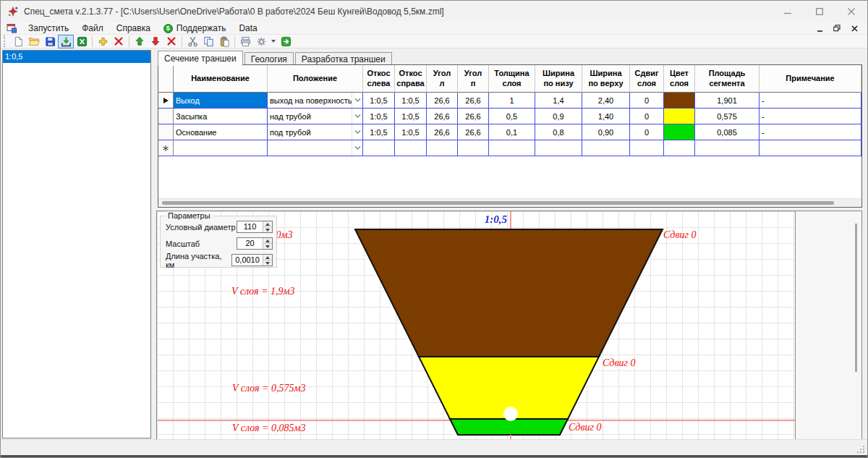 The width and height of the screenshot is (868, 458). I want to click on col-header-shift: Сдвиг слоя, so click(647, 79).